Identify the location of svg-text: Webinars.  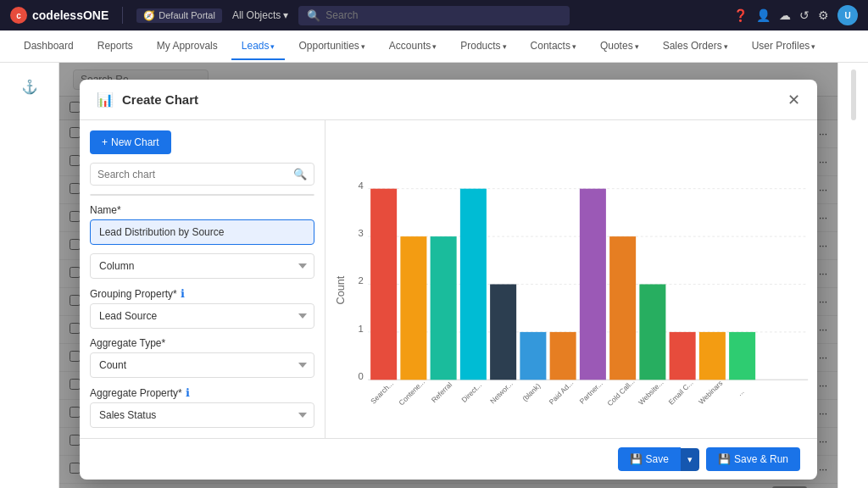
(710, 392).